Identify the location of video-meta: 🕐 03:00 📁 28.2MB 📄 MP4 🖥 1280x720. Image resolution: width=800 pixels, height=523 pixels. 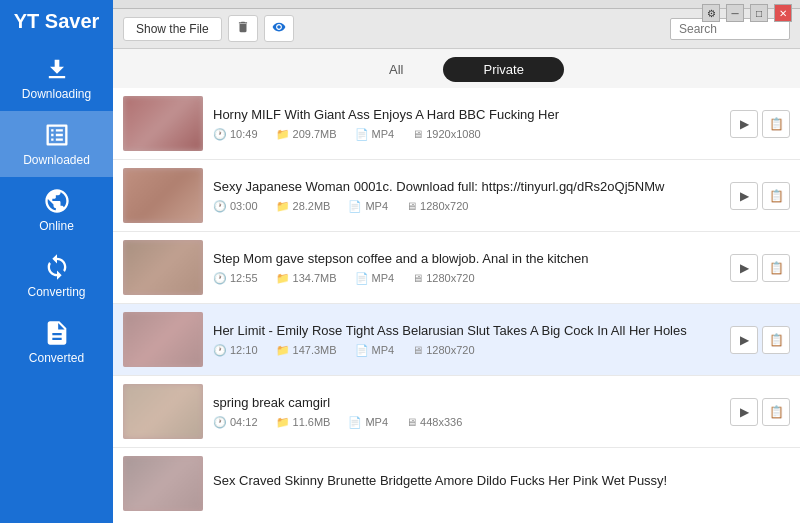
(466, 206).